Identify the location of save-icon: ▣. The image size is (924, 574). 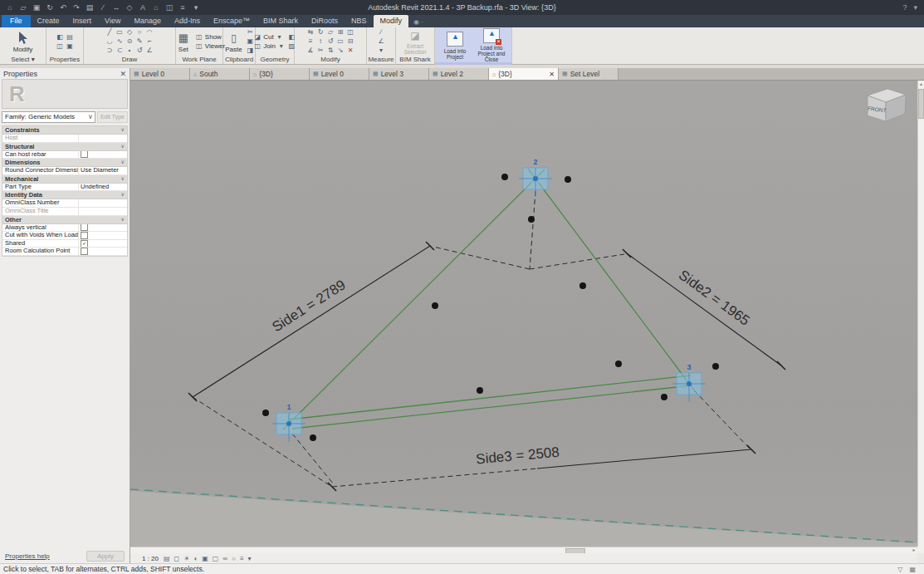
(37, 7).